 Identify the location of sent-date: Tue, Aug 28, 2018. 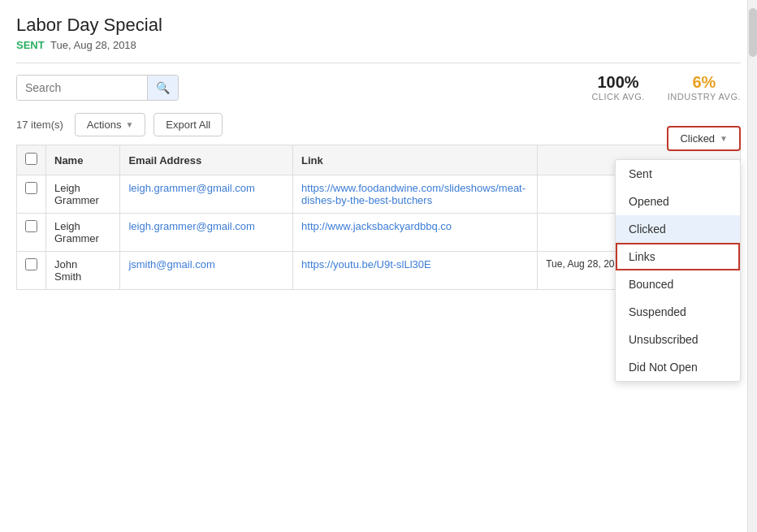
(93, 45).